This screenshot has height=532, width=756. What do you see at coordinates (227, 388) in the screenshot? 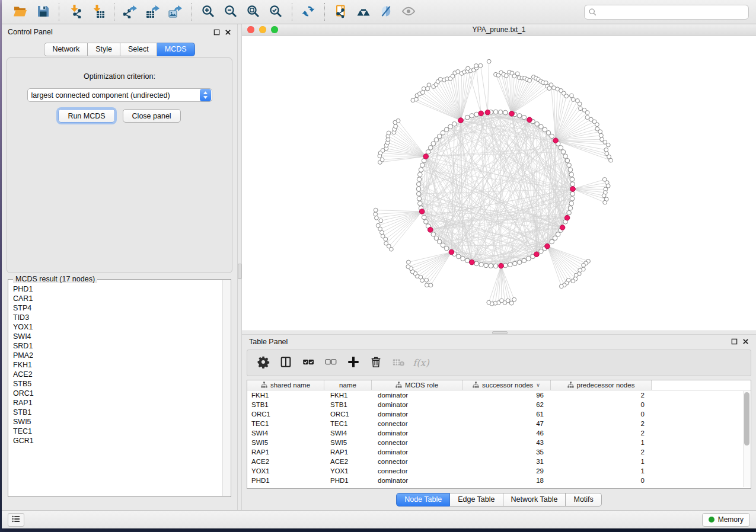
I see `mcds-list-scrollbar` at bounding box center [227, 388].